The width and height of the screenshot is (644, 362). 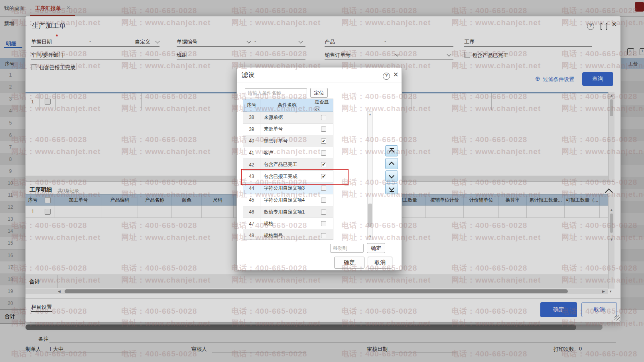 What do you see at coordinates (319, 169) in the screenshot?
I see `filter-config-dialog: 滤设 × 定位 序号 条件名称 是否显示 38来源单据39来源单号40销售订单号…` at bounding box center [319, 169].